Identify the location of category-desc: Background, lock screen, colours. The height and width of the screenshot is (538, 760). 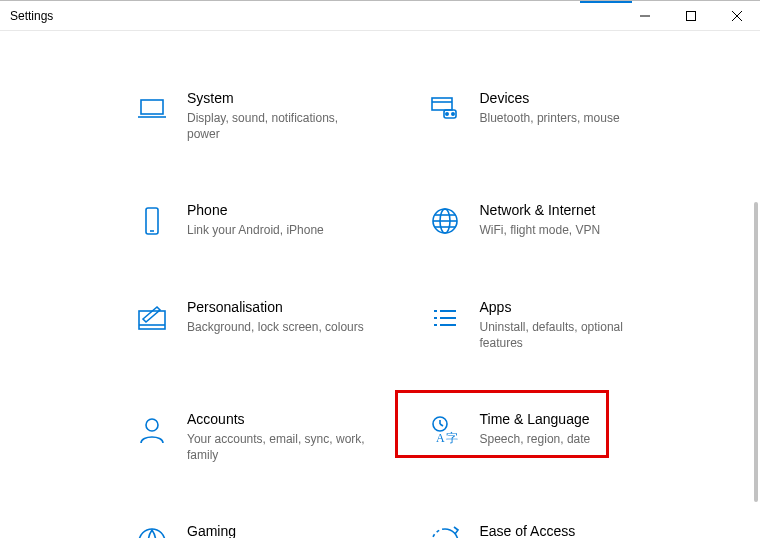
(276, 327).